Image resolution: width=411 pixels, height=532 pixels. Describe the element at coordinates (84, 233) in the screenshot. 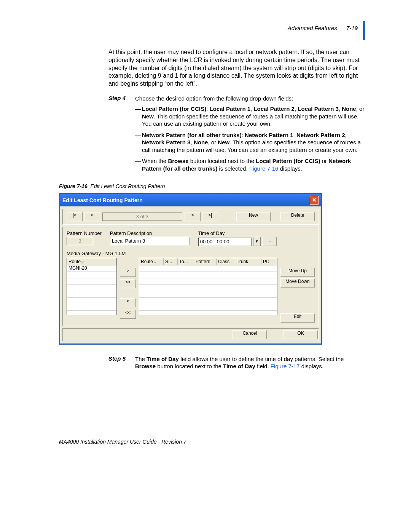

I see `pattern-number-label: Pattern Number` at that location.